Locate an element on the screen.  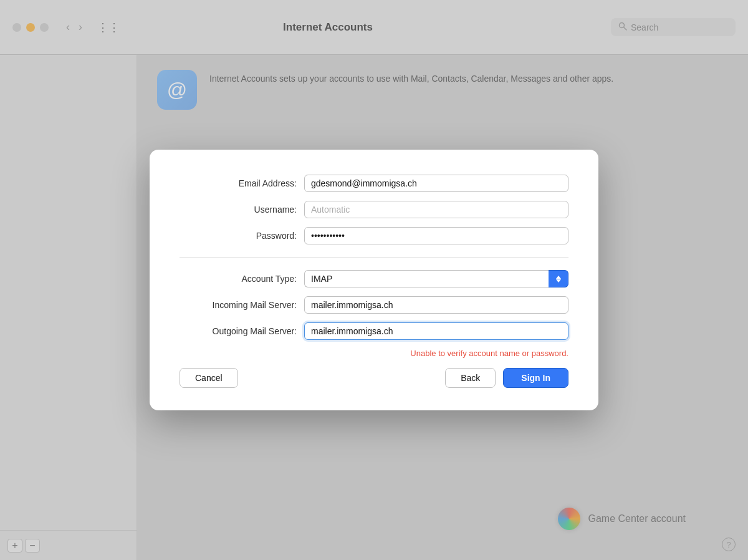
account-type-chevron is located at coordinates (559, 279).